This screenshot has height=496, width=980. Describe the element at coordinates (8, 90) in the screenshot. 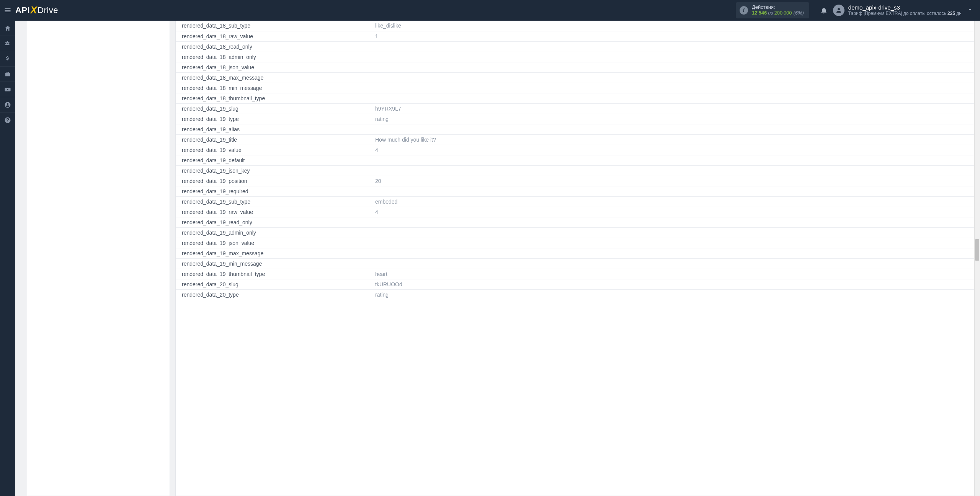

I see `youtube-icon` at that location.